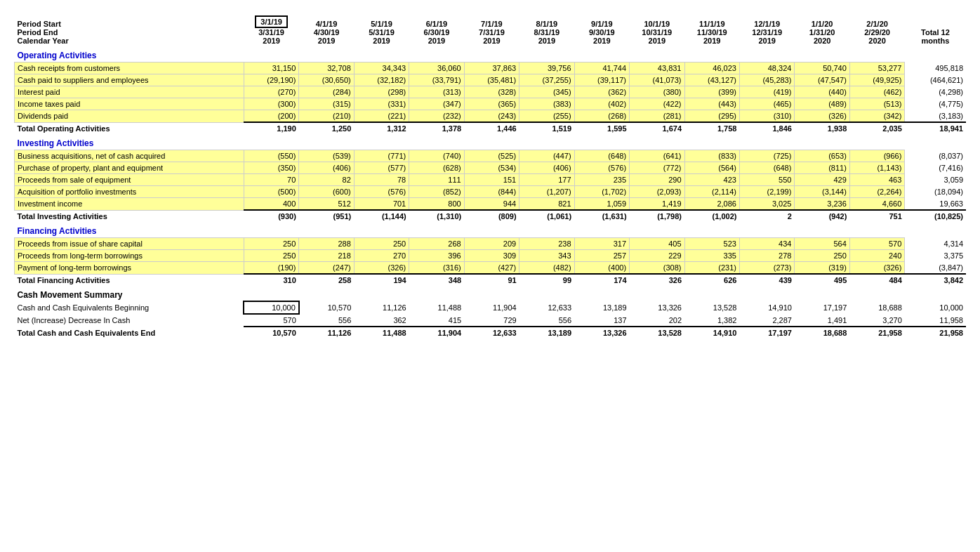  What do you see at coordinates (657, 180) in the screenshot?
I see `cell: 290` at bounding box center [657, 180].